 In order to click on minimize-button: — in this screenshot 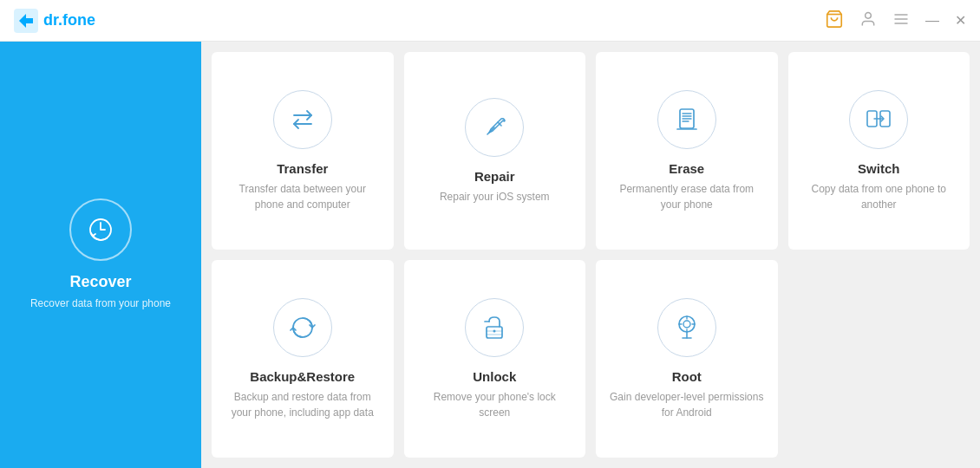, I will do `click(932, 21)`.